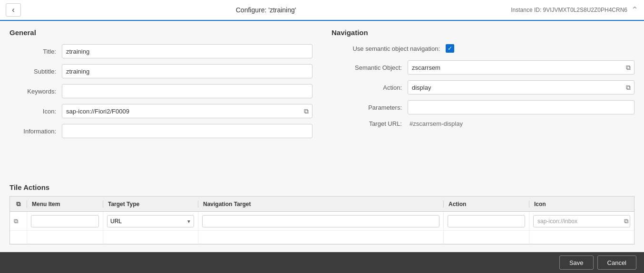 This screenshot has width=644, height=273. What do you see at coordinates (483, 48) in the screenshot?
I see `semantic-nav-row: Use semantic object navigation: ✓` at bounding box center [483, 48].